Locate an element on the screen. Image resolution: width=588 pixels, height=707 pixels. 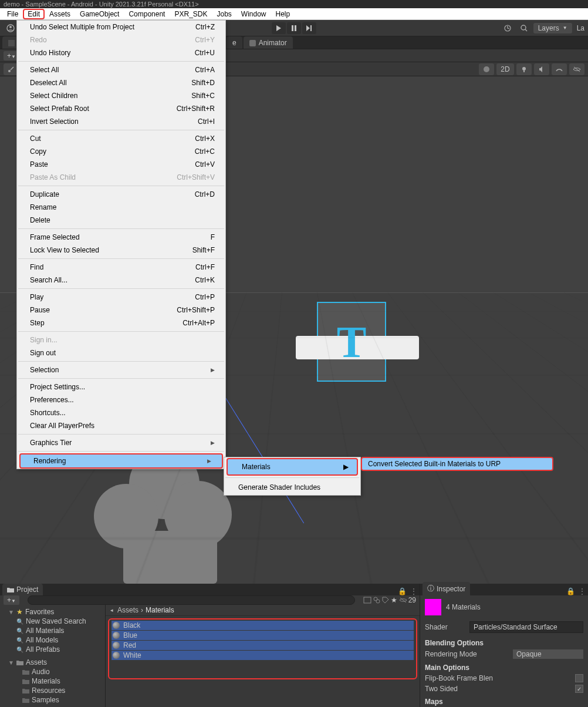
menu-item: PauseCtrl+Shift+P is located at coordinates (121, 310).